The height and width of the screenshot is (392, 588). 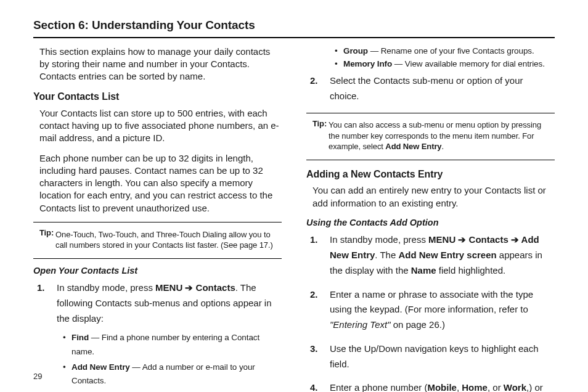 What do you see at coordinates (430, 223) in the screenshot?
I see `heading-using-add-option: Using the Contacts Add Option` at bounding box center [430, 223].